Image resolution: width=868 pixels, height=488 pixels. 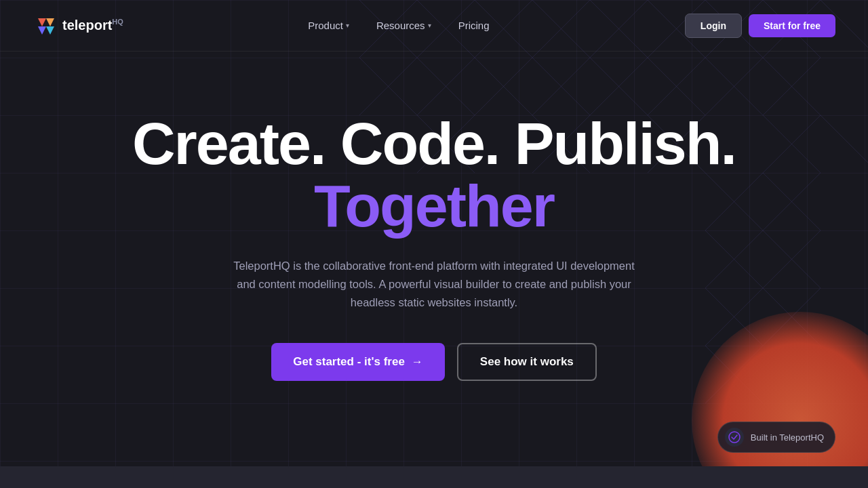 I want to click on get-started-label: Get started - it's free, so click(x=349, y=362).